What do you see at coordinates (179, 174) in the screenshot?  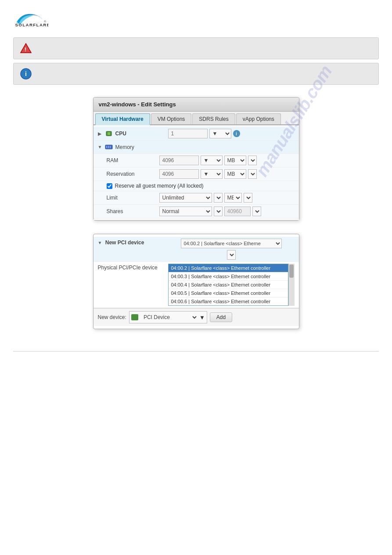 I see `reservation-value-input` at bounding box center [179, 174].